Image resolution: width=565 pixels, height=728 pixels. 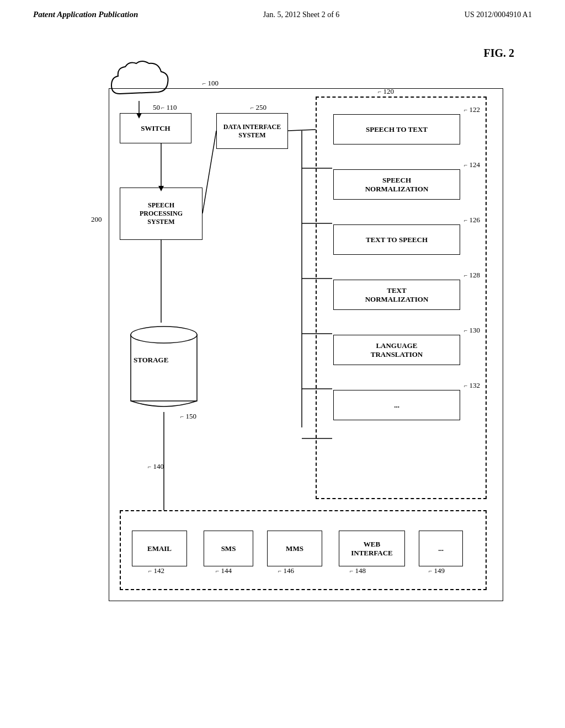 What do you see at coordinates (189, 416) in the screenshot?
I see `label-150: ⌐ 150` at bounding box center [189, 416].